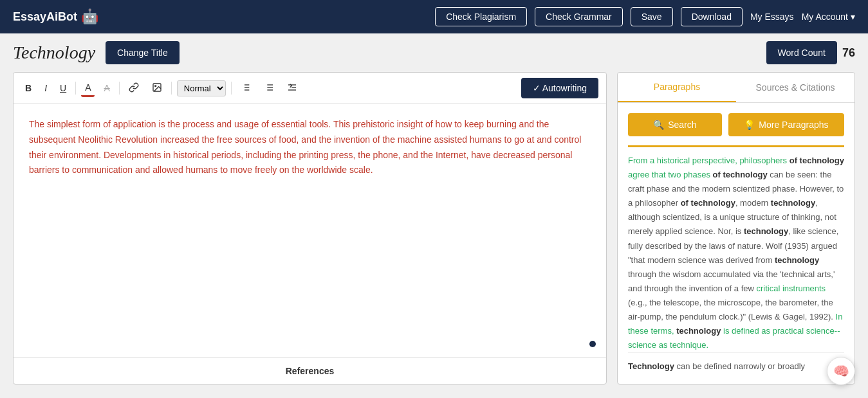  What do you see at coordinates (736, 363) in the screenshot?
I see `second-paragraph: Technology can be defined narrowly or br…` at bounding box center [736, 363].